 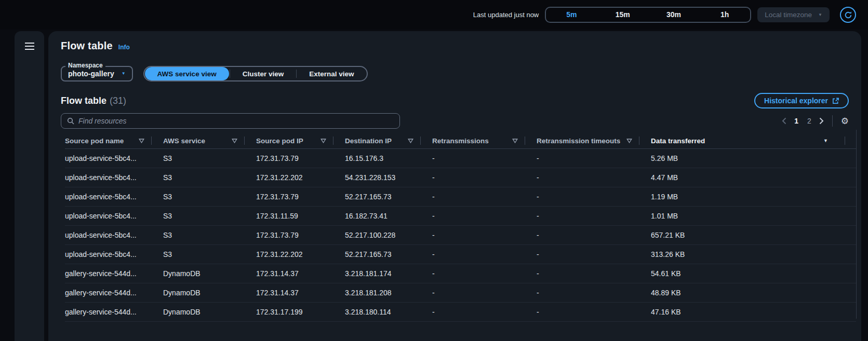 What do you see at coordinates (231, 121) in the screenshot?
I see `search-box` at bounding box center [231, 121].